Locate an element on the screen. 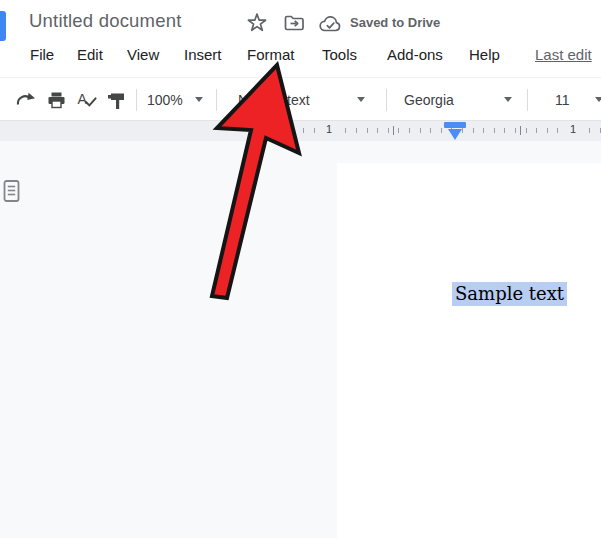  menu-help: Help is located at coordinates (484, 54).